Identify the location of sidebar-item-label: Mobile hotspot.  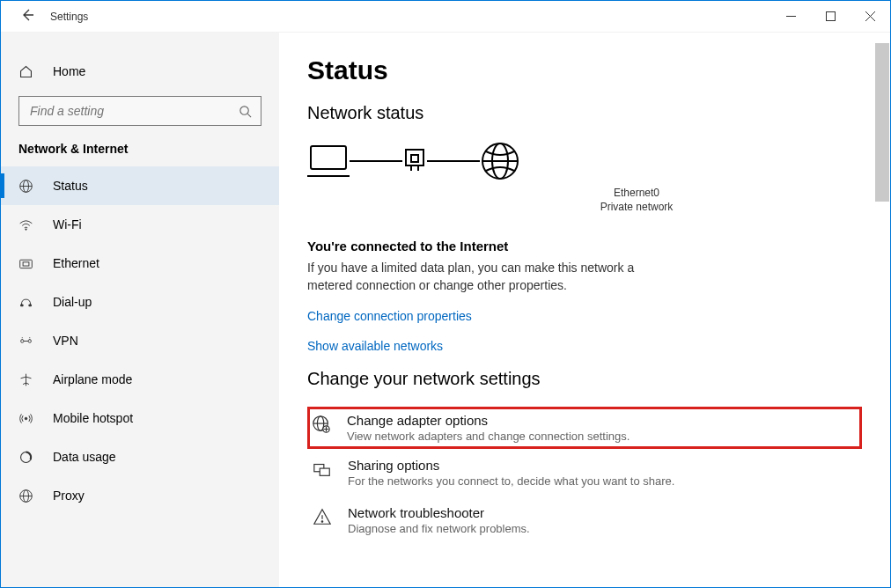
(93, 418).